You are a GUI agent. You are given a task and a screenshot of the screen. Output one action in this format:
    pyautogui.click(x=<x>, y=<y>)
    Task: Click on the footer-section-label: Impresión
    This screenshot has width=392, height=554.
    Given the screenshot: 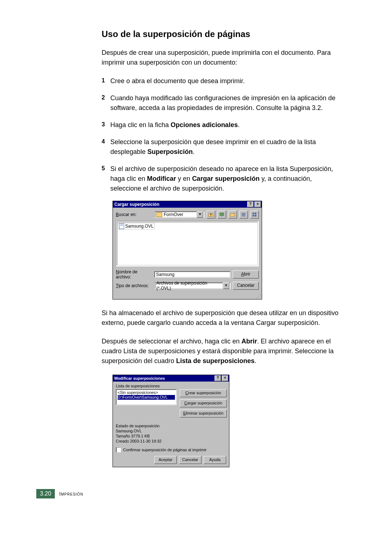 What is the action you would take?
    pyautogui.click(x=71, y=494)
    